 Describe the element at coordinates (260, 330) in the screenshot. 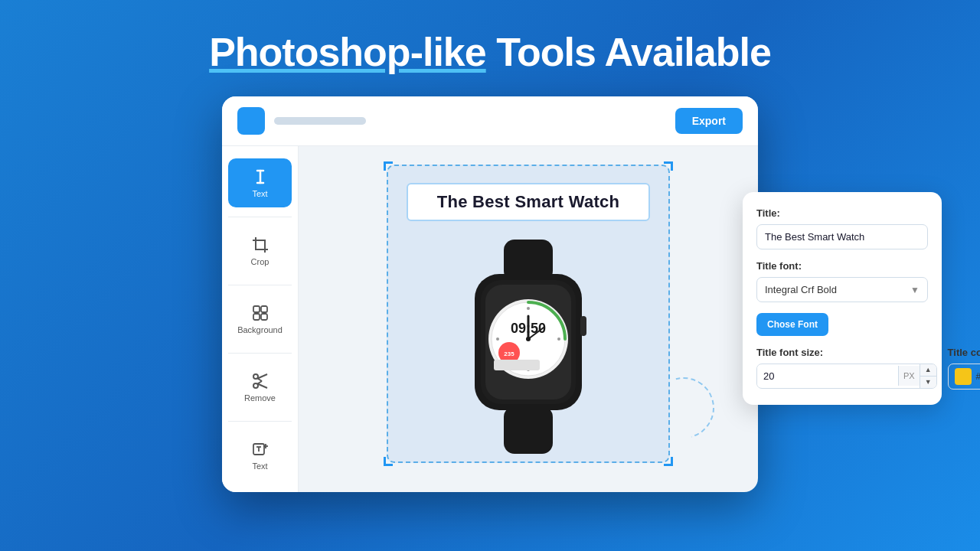

I see `sidebar-background-label: Background` at that location.